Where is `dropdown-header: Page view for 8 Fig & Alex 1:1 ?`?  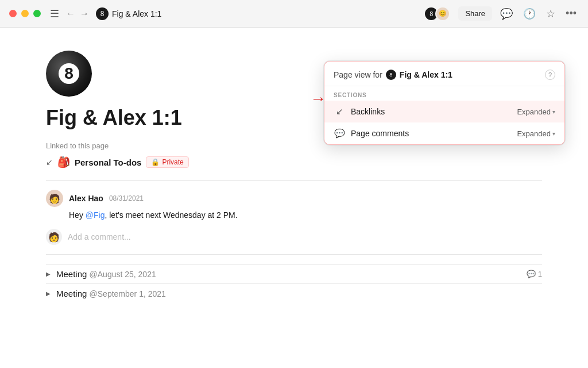
dropdown-header: Page view for 8 Fig & Alex 1:1 ? is located at coordinates (444, 74).